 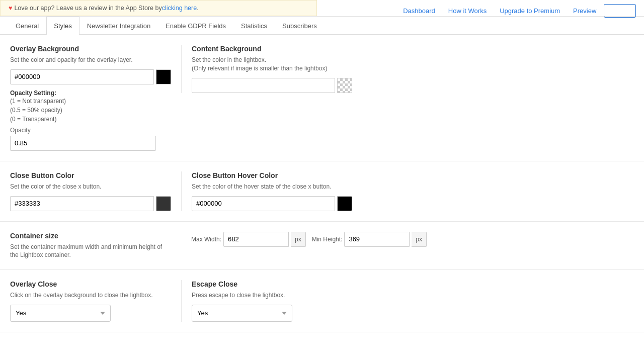 I want to click on opacity-settings: Opacity Setting: (1 = Not transparent) (…, so click(x=91, y=107).